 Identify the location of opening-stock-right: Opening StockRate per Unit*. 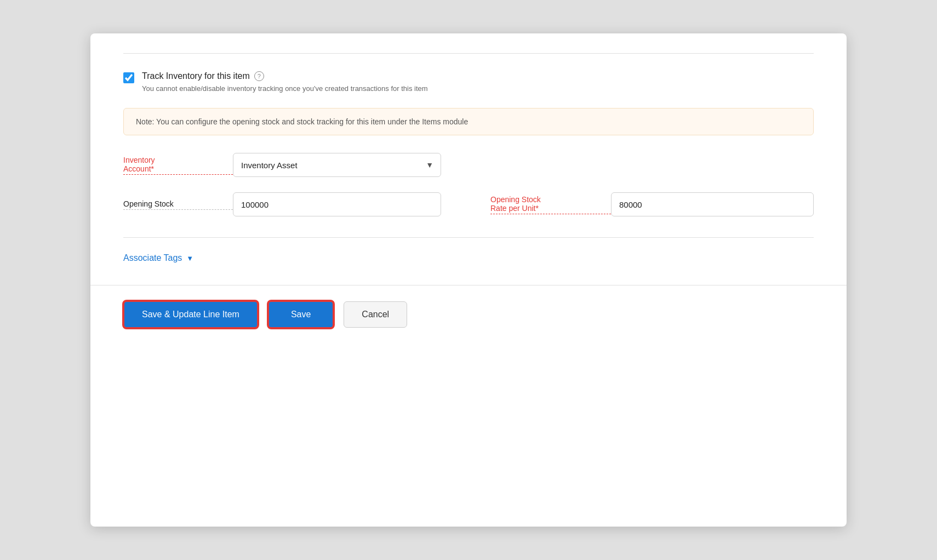
(641, 204).